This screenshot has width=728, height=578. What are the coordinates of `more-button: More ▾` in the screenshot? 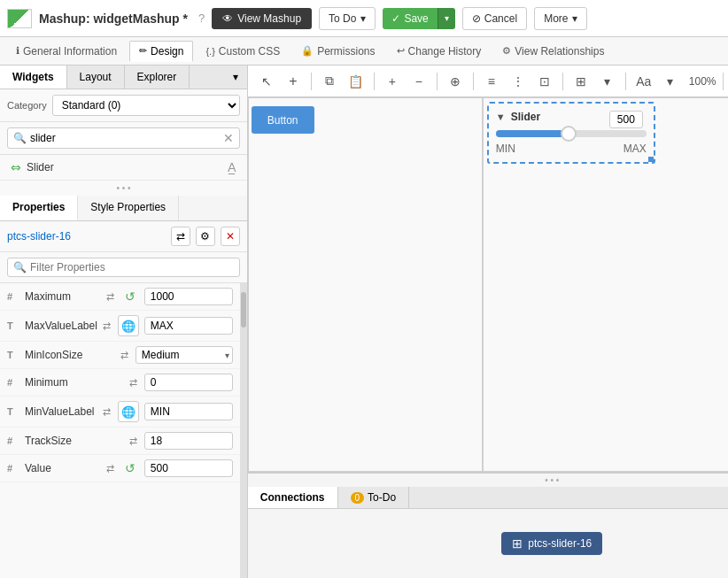 It's located at (561, 19).